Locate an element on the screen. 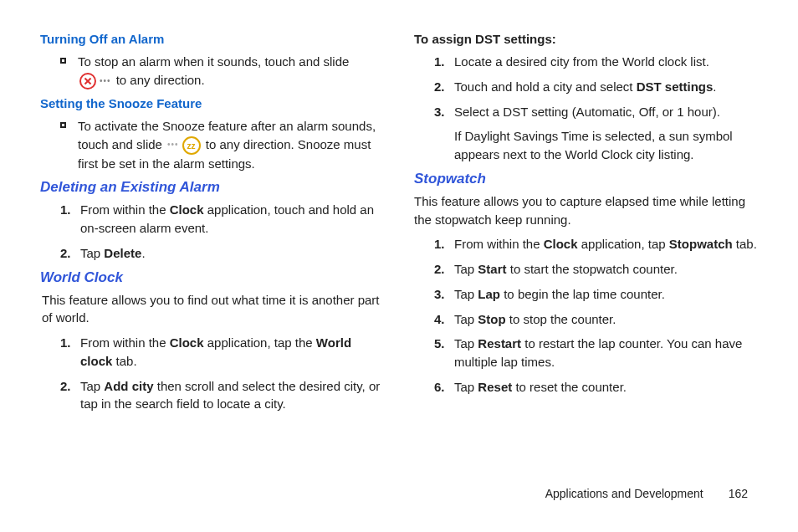 This screenshot has height=532, width=798. bullet-text: To stop an alarm when it sounds, touch a… is located at coordinates (213, 71).